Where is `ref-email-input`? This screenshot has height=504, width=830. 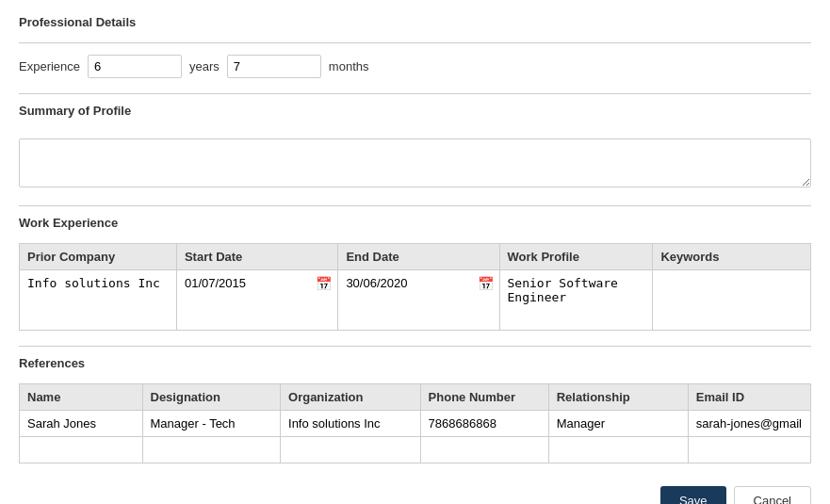 ref-email-input is located at coordinates (750, 424).